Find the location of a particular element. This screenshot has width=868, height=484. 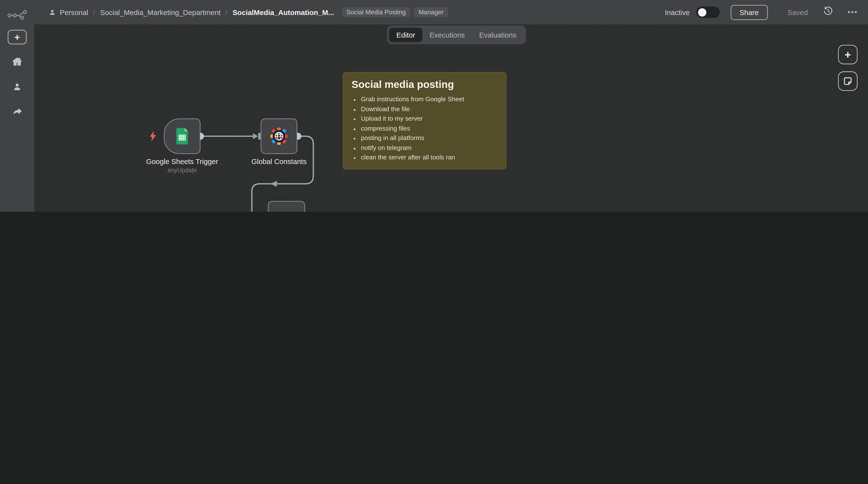

trigger-bolt-icon is located at coordinates (153, 136).